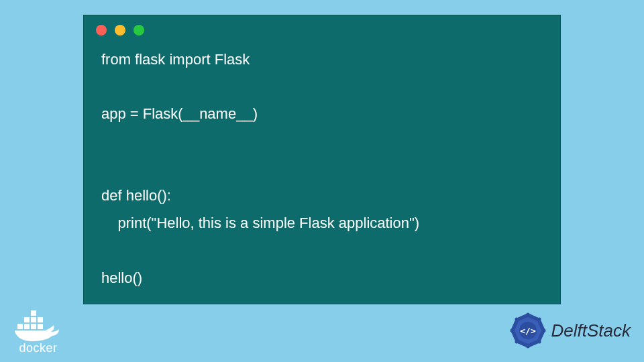 This screenshot has height=362, width=644. What do you see at coordinates (592, 331) in the screenshot?
I see `delftstack-label: DelftStack` at bounding box center [592, 331].